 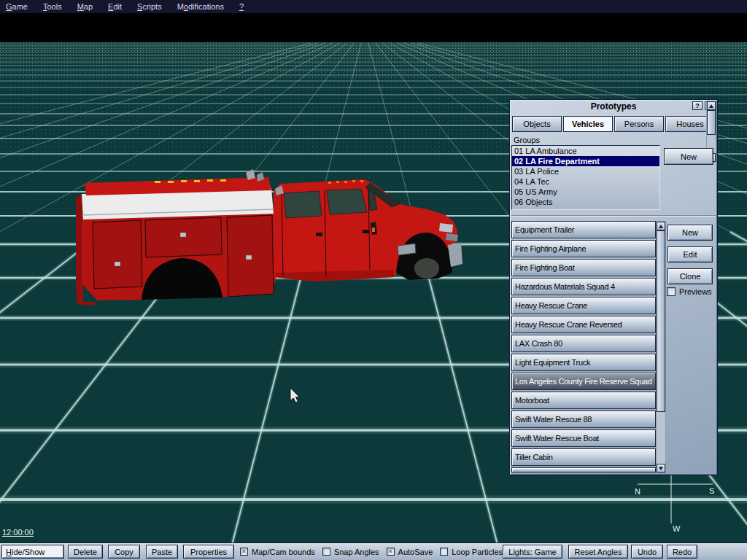 What do you see at coordinates (696, 292) in the screenshot?
I see `previews-label: Previews` at bounding box center [696, 292].